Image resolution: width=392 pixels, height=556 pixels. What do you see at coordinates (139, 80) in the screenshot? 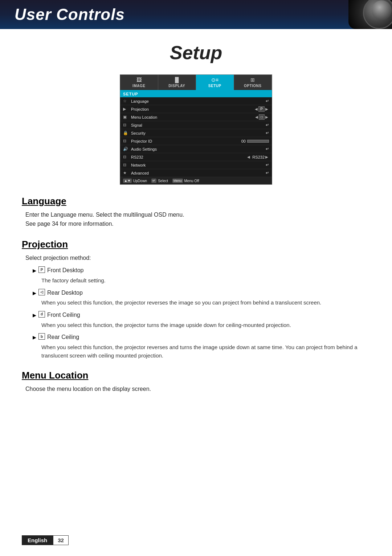
I see `image-tab-icon: 🖼` at bounding box center [139, 80].